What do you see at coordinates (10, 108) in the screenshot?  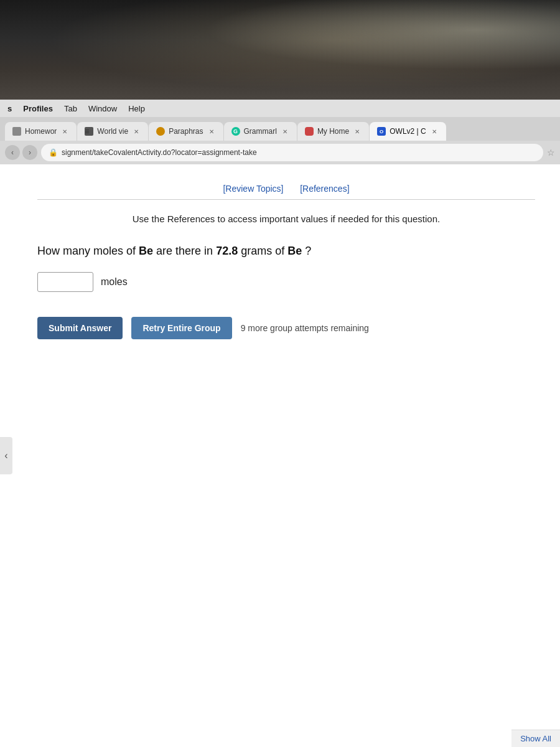 I see `menu-item-s: s` at bounding box center [10, 108].